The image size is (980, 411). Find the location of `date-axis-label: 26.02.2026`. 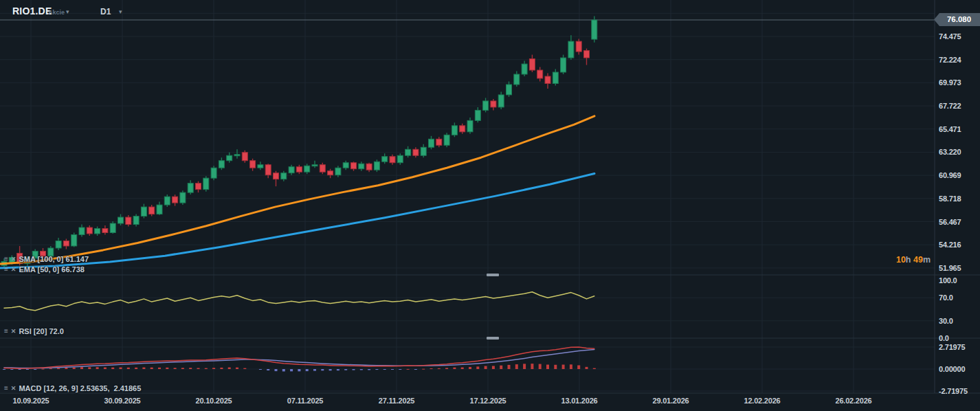

date-axis-label: 26.02.2026 is located at coordinates (854, 401).